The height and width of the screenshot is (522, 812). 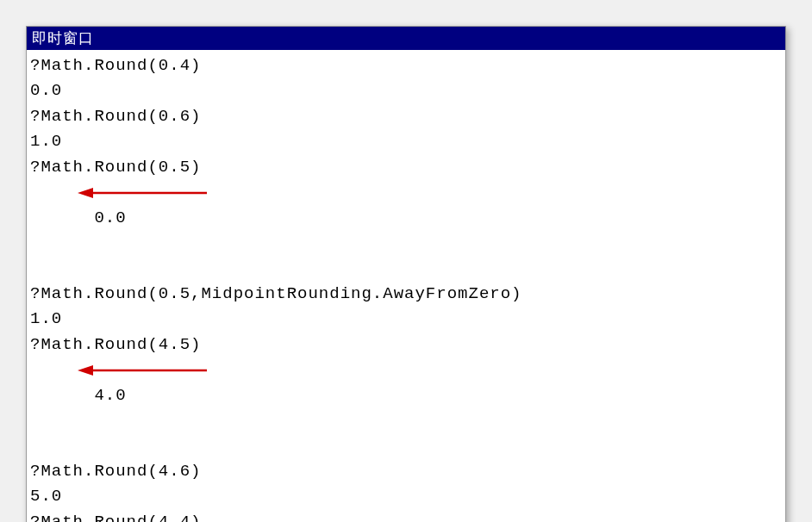 I want to click on console-line: 5.0, so click(x=406, y=496).